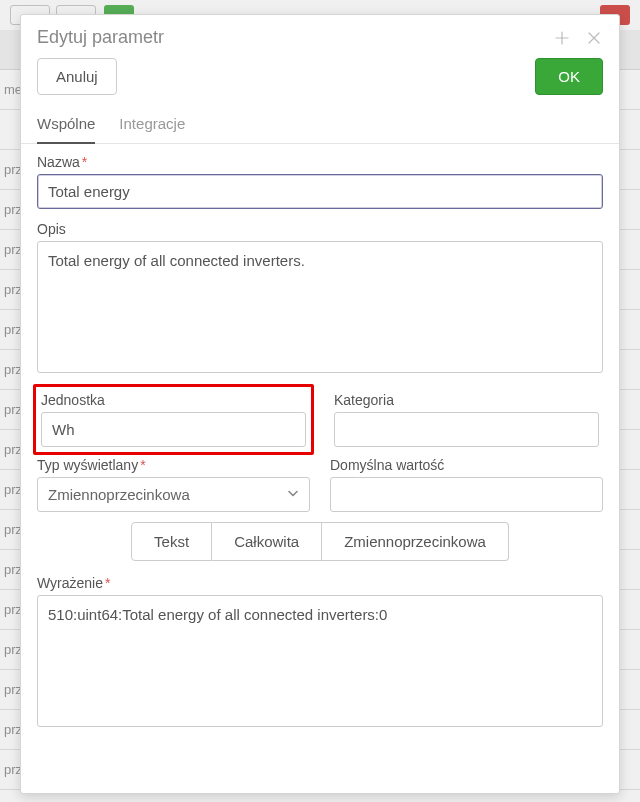 The height and width of the screenshot is (802, 640). I want to click on ok-button: OK, so click(569, 76).